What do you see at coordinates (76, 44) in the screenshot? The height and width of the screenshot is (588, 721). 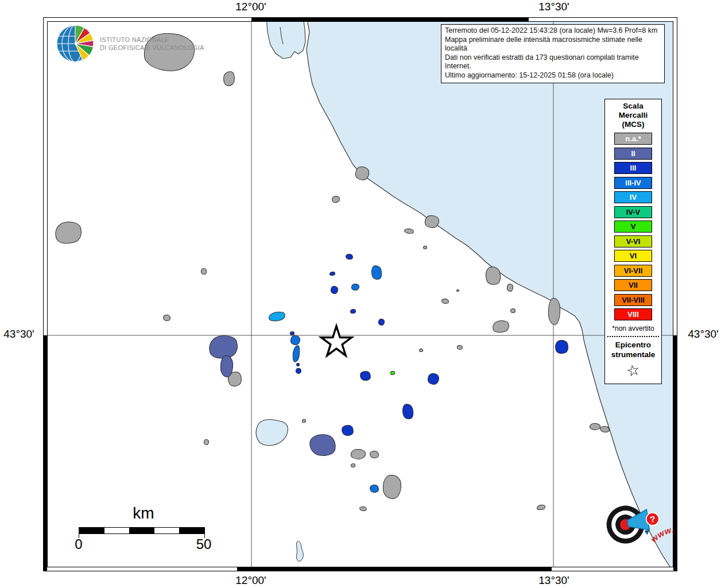 I see `ingv-globe-icon` at bounding box center [76, 44].